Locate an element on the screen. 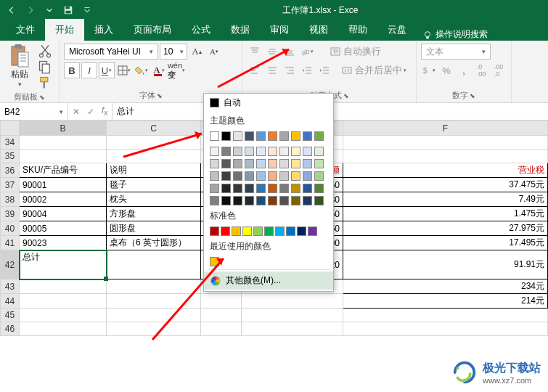  increase-decimal-icon: .0.00 is located at coordinates (481, 70).